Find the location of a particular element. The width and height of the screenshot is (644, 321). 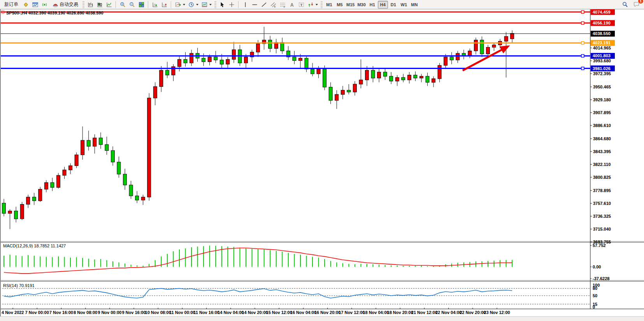

add-indicator-icon is located at coordinates (178, 5).